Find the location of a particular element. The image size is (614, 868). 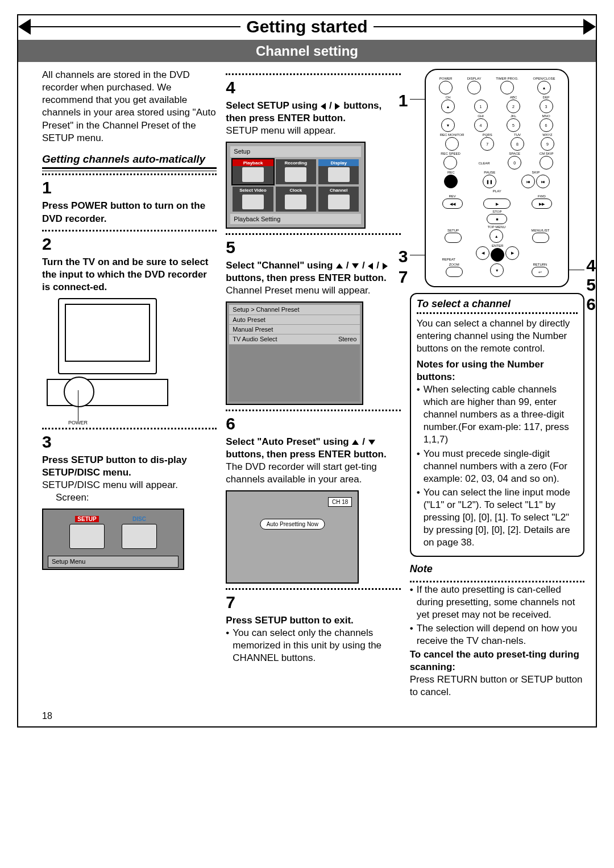

tv-diagram: POWER is located at coordinates (107, 361).